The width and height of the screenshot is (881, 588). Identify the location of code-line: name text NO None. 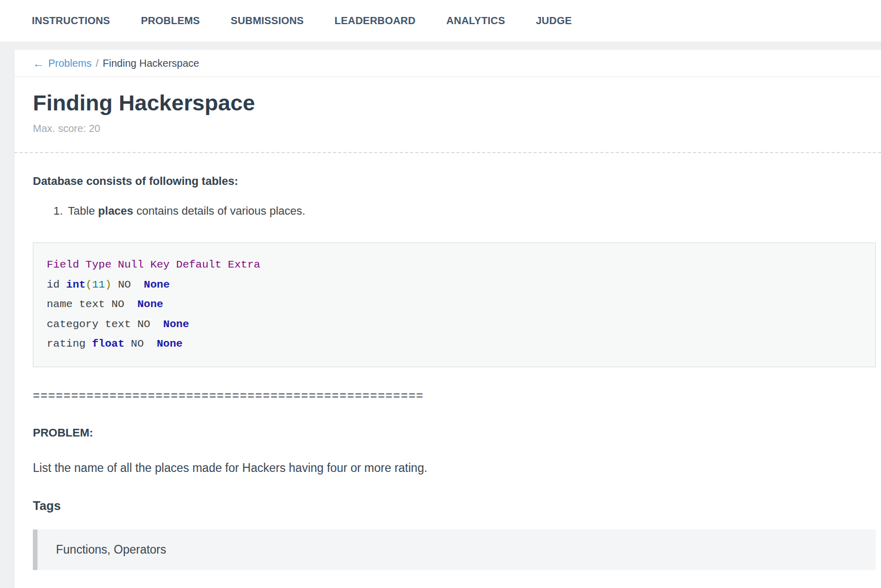
(454, 305).